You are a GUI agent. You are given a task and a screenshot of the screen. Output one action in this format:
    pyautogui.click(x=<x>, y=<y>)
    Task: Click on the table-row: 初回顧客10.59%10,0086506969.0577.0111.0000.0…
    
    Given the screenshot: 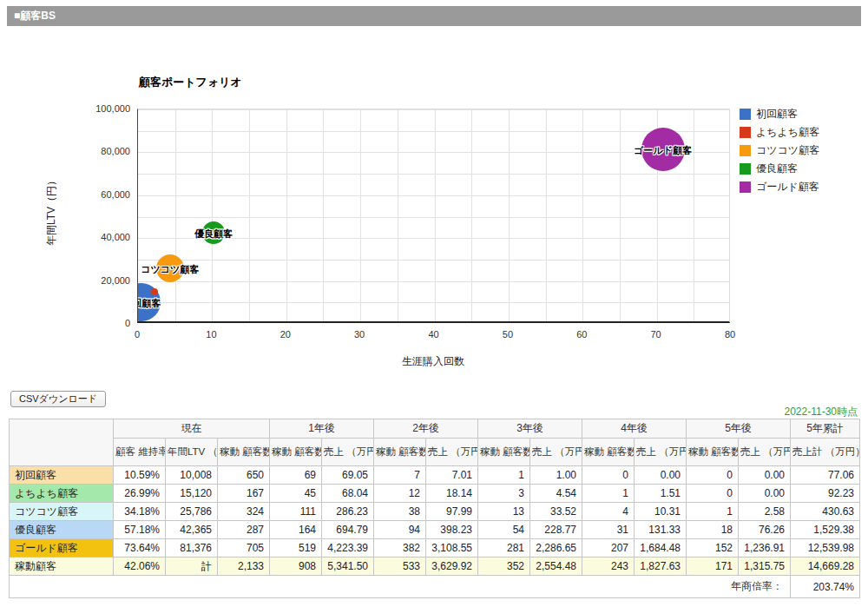 What is the action you would take?
    pyautogui.click(x=435, y=476)
    